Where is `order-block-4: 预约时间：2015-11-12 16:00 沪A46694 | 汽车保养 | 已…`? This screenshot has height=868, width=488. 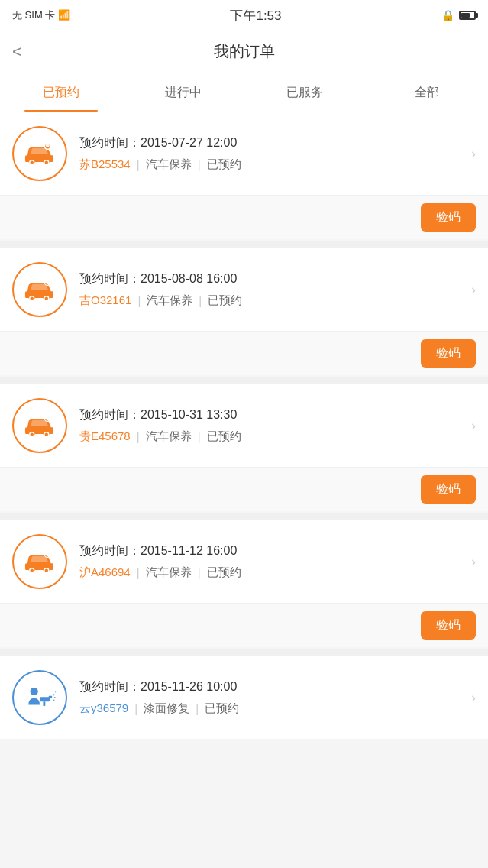 order-block-4: 预约时间：2015-11-12 16:00 沪A46694 | 汽车保养 | 已… is located at coordinates (244, 584).